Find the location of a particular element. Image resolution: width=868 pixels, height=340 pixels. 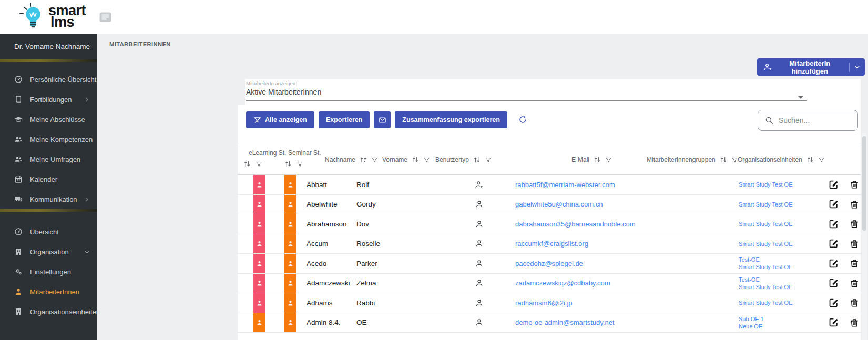

chevron-down-icon is located at coordinates (857, 67).